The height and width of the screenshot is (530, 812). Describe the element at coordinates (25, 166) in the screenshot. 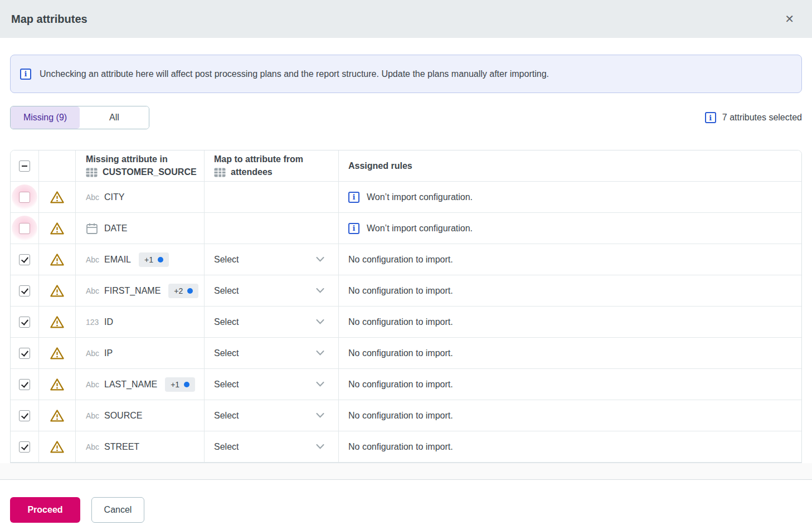

I see `select-all-checkbox` at that location.